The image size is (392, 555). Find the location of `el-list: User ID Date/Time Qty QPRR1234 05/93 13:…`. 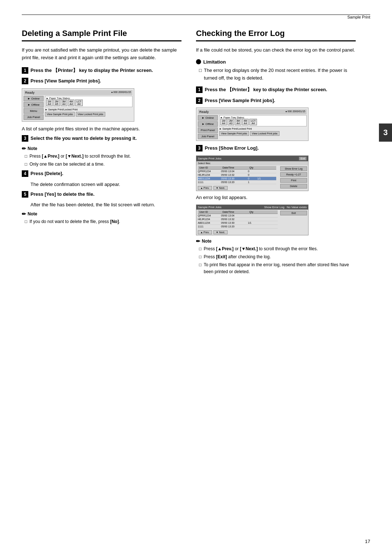

el-list: User ID Date/Time Qty QPRR1234 05/93 13:… is located at coordinates (238, 222).